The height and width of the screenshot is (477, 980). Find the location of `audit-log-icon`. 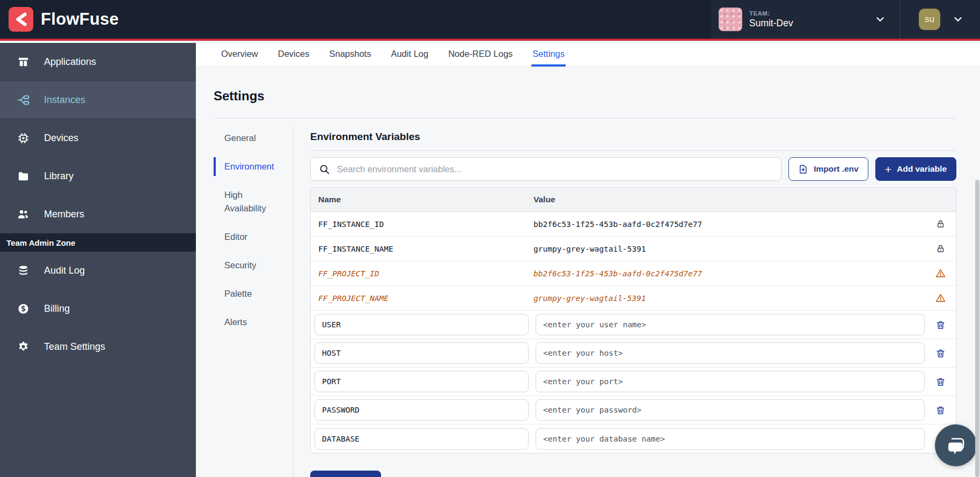

audit-log-icon is located at coordinates (23, 270).